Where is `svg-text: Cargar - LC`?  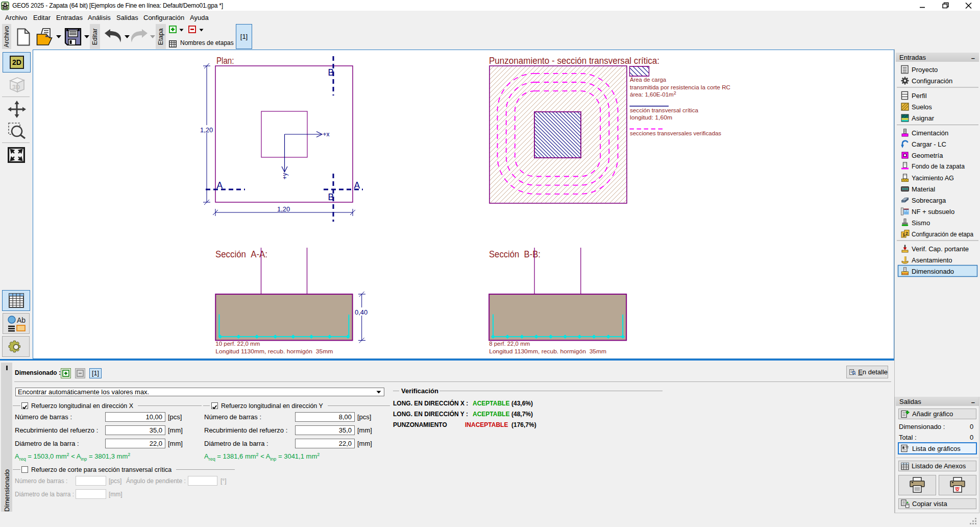
svg-text: Cargar - LC is located at coordinates (929, 144).